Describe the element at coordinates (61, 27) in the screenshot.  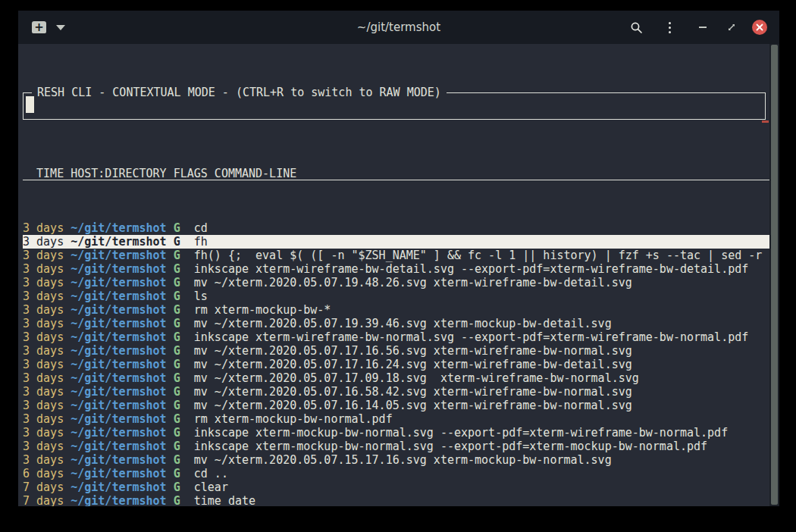
I see `tab-dropdown-caret` at that location.